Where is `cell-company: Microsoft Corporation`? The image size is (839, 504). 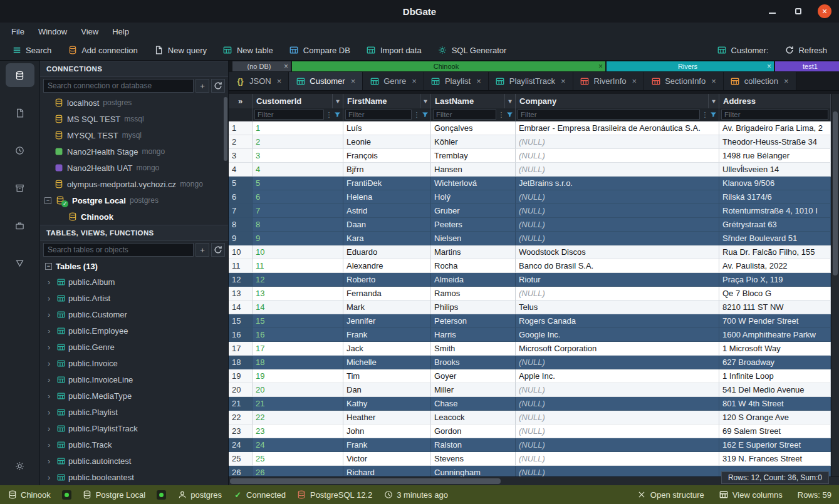
cell-company: Microsoft Corporation is located at coordinates (618, 349).